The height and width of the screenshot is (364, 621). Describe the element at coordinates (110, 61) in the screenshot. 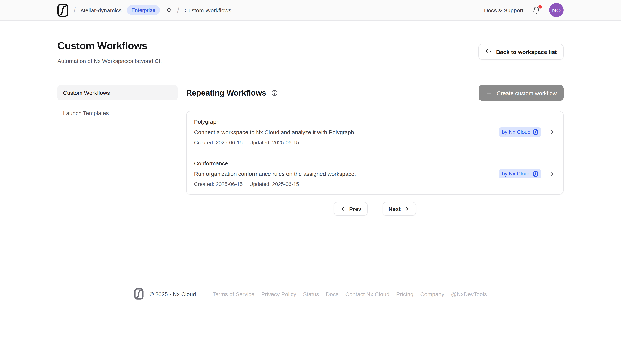

I see `page-subtitle: Automation of Nx Workspaces beyond CI.` at that location.